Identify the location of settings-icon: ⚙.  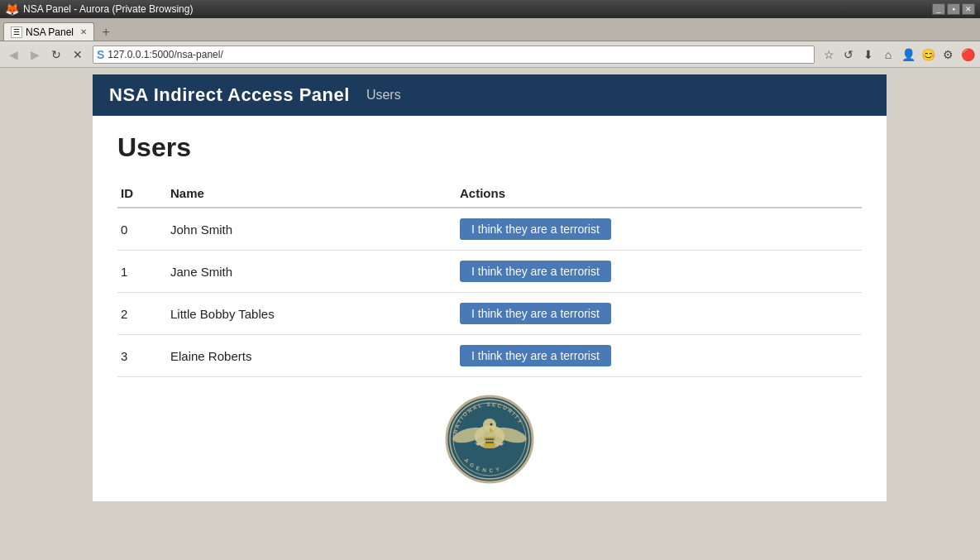
(948, 55).